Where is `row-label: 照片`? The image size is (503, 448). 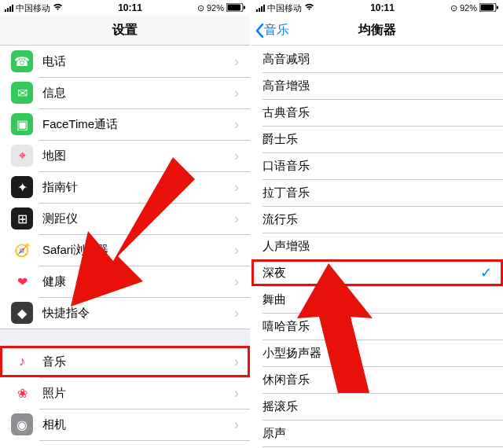
row-label: 照片 is located at coordinates (138, 393).